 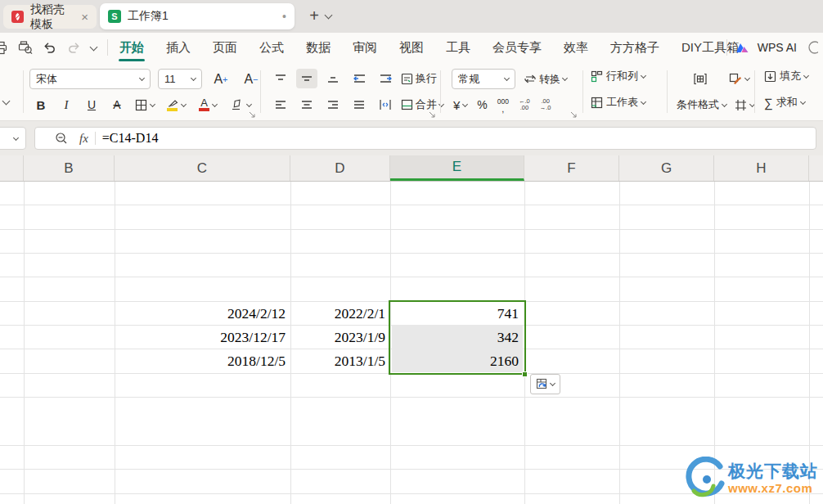 I want to click on increase-decimal-button: .00 →.0, so click(x=546, y=105).